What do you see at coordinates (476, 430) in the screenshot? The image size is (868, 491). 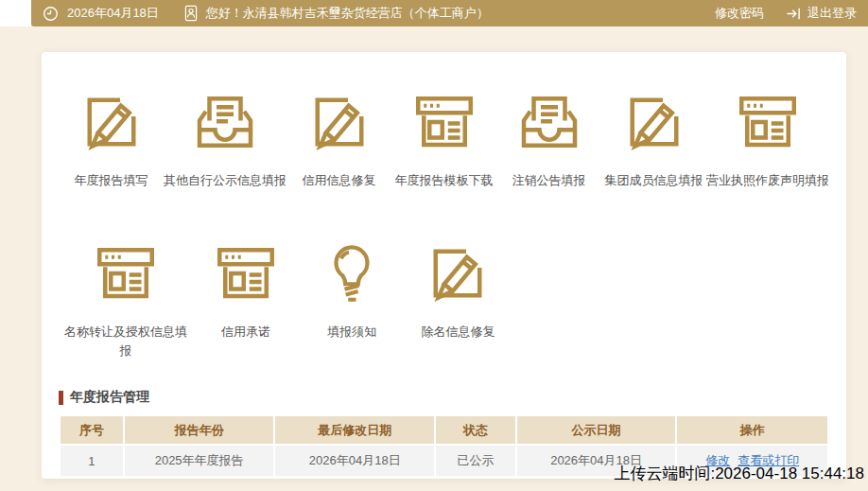 I see `col-status: 状态` at bounding box center [476, 430].